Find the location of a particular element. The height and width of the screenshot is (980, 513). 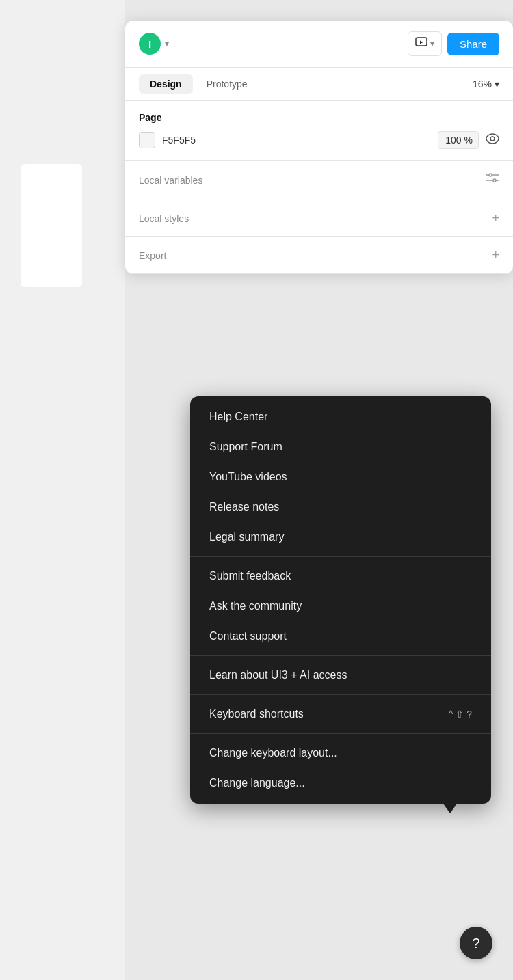

keyboard-shortcut-keys: ^ ⇧ ? is located at coordinates (460, 714).